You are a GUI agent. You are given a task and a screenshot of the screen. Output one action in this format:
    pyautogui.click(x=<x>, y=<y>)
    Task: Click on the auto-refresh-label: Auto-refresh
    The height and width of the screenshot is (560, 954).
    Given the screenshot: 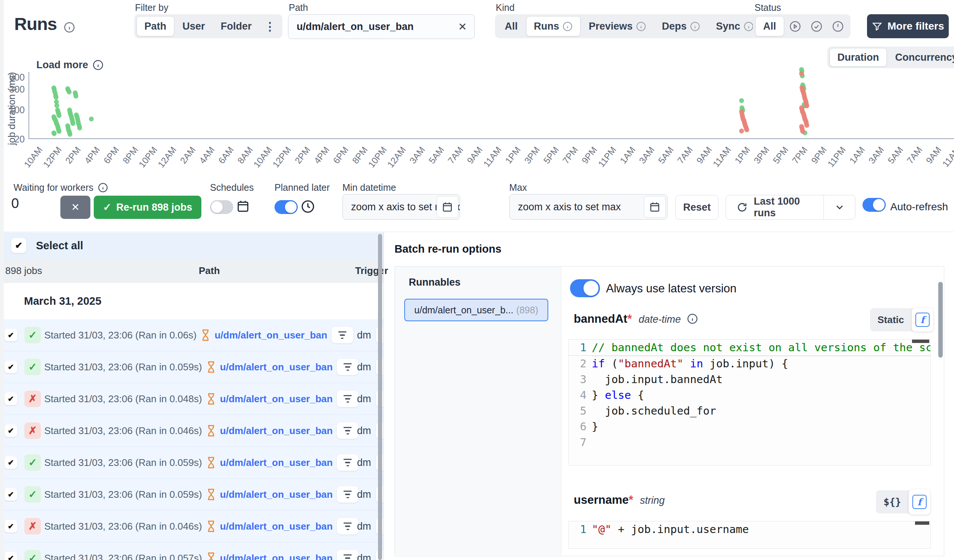 What is the action you would take?
    pyautogui.click(x=919, y=207)
    